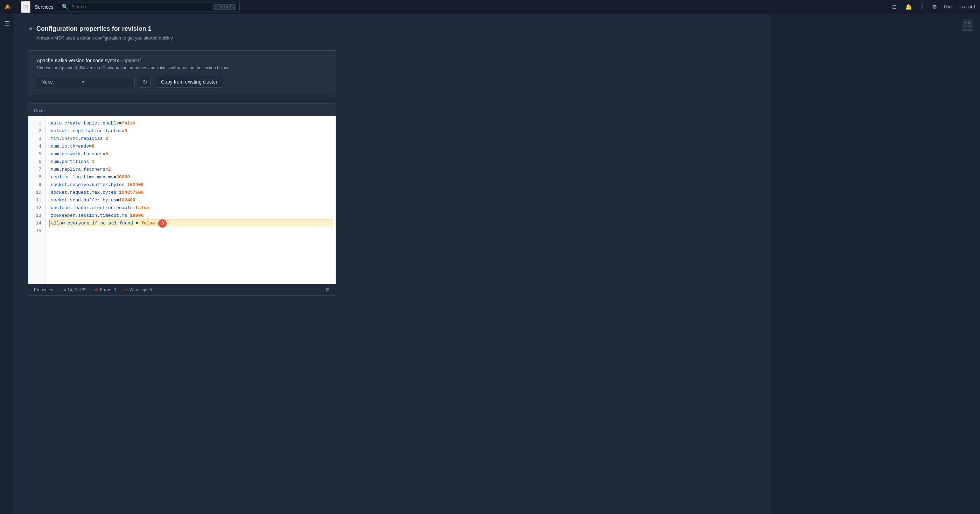 This screenshot has width=980, height=514. Describe the element at coordinates (94, 29) in the screenshot. I see `config-title: Configuration properties for revision 1` at that location.